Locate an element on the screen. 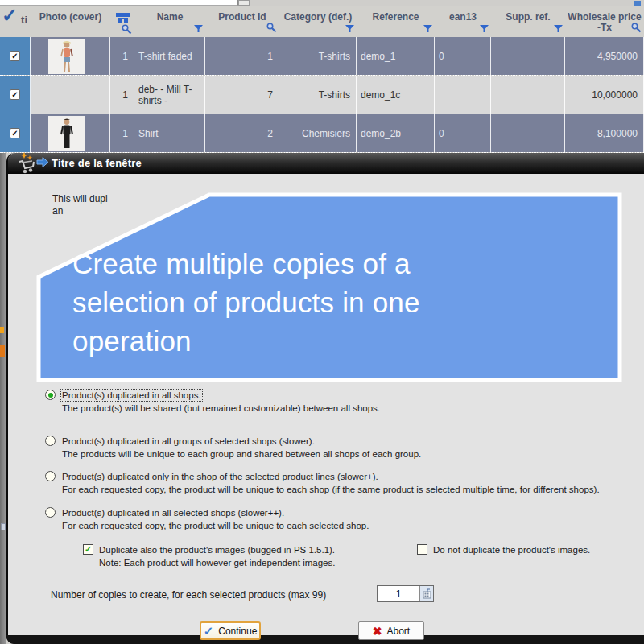 The width and height of the screenshot is (644, 644). col-label: ean13 is located at coordinates (463, 17).